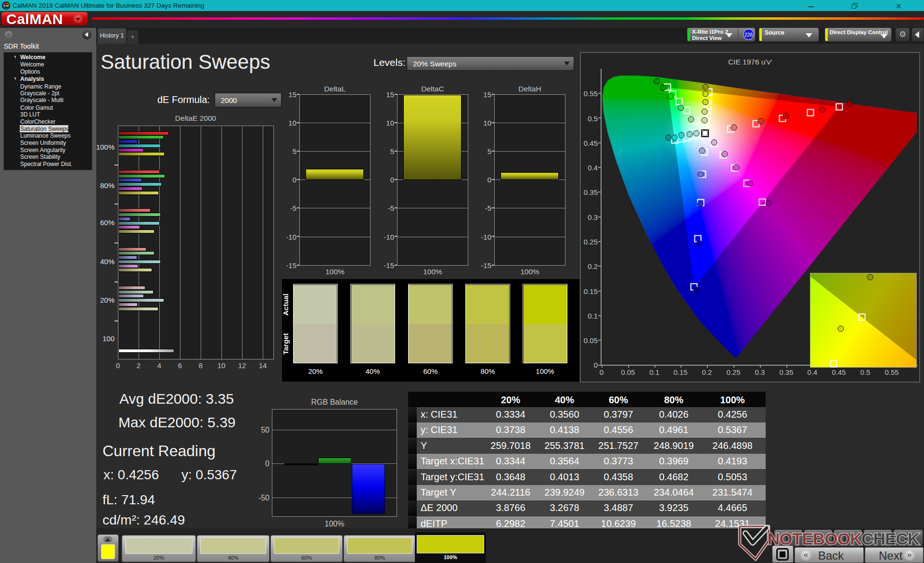 The image size is (924, 563). What do you see at coordinates (815, 539) in the screenshot?
I see `svg-text: NOTEBOOK` at bounding box center [815, 539].